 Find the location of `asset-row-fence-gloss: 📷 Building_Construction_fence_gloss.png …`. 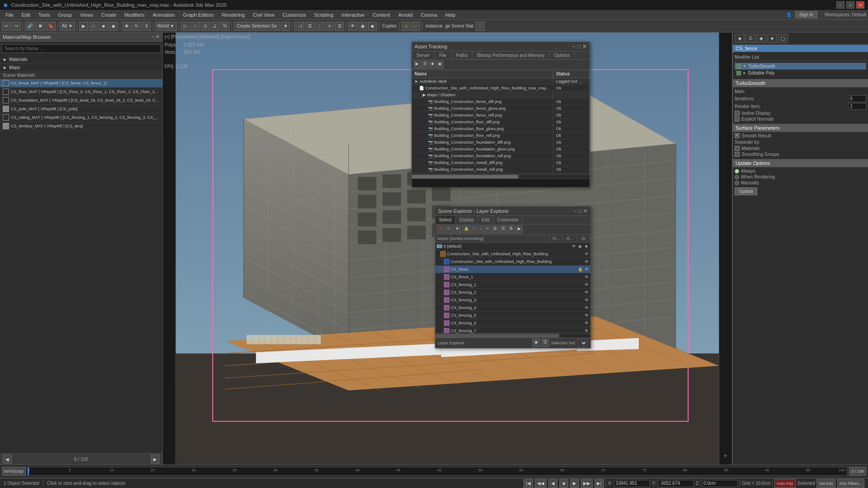

asset-row-fence-gloss: 📷 Building_Construction_fence_gloss.png … is located at coordinates (501, 108).